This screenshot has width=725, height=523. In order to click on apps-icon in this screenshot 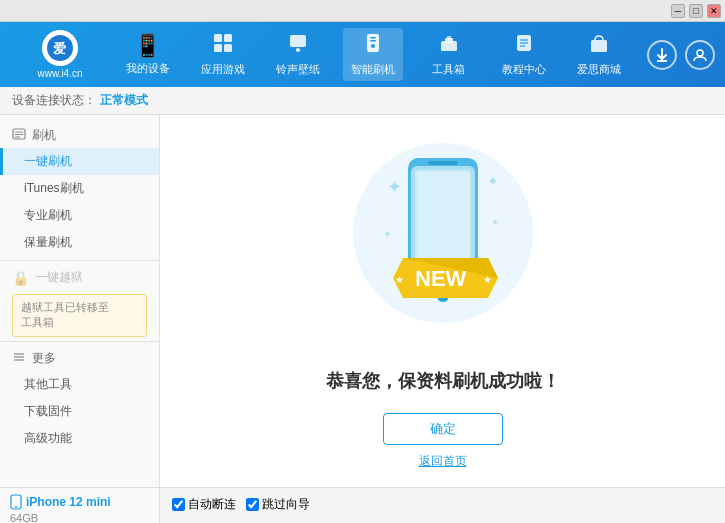, I will do `click(223, 46)`.